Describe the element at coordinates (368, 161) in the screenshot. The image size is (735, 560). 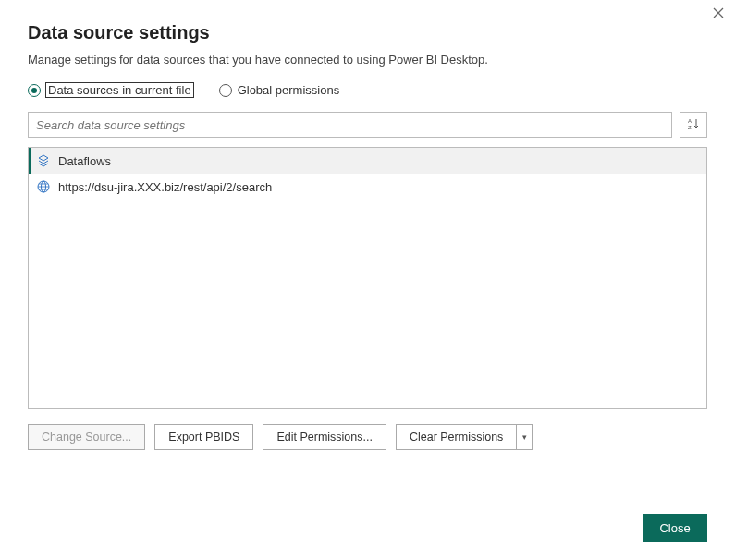
I see `data-source-item-dataflows: Dataflows` at that location.